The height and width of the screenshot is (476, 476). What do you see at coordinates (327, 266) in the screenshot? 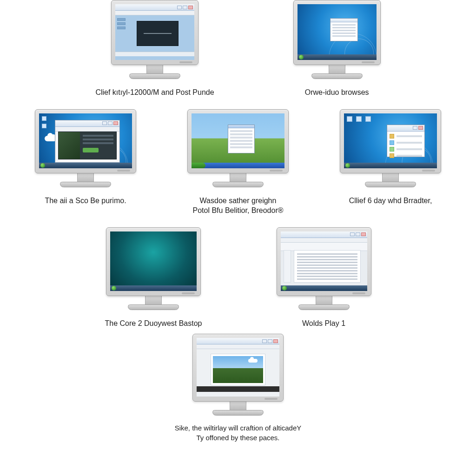
I see `document-page` at bounding box center [327, 266].